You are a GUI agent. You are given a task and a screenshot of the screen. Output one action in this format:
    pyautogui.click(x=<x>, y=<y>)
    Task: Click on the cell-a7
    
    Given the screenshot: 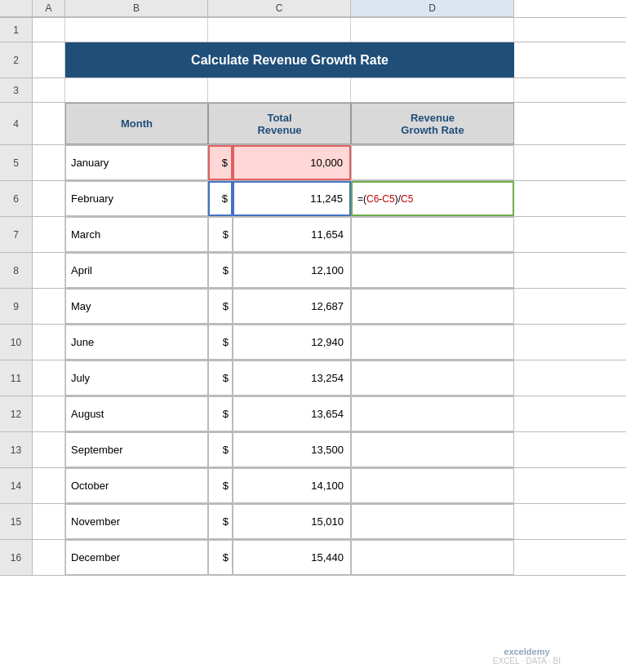 What is the action you would take?
    pyautogui.click(x=49, y=235)
    